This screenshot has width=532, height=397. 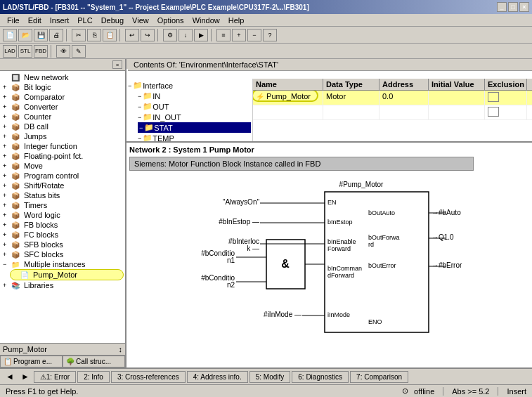 I want to click on comparator-icon: 📦, so click(x=17, y=97).